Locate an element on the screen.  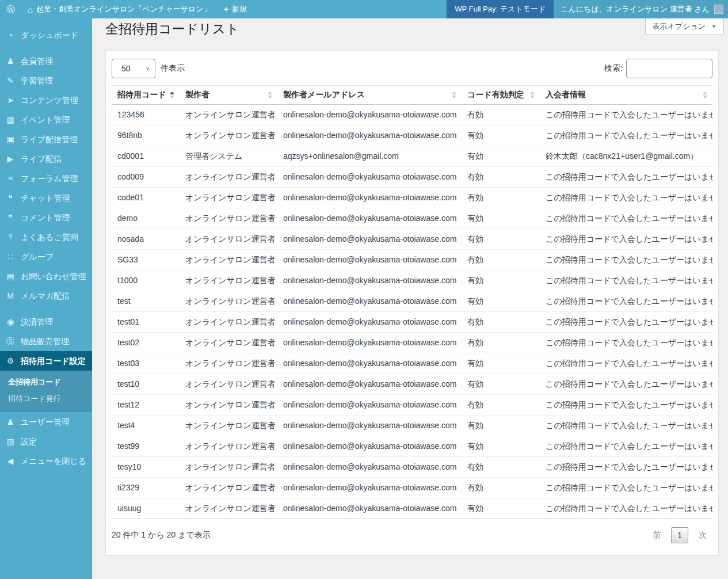
sidebar-item-forum: ≡フォーラム管理 is located at coordinates (46, 178).